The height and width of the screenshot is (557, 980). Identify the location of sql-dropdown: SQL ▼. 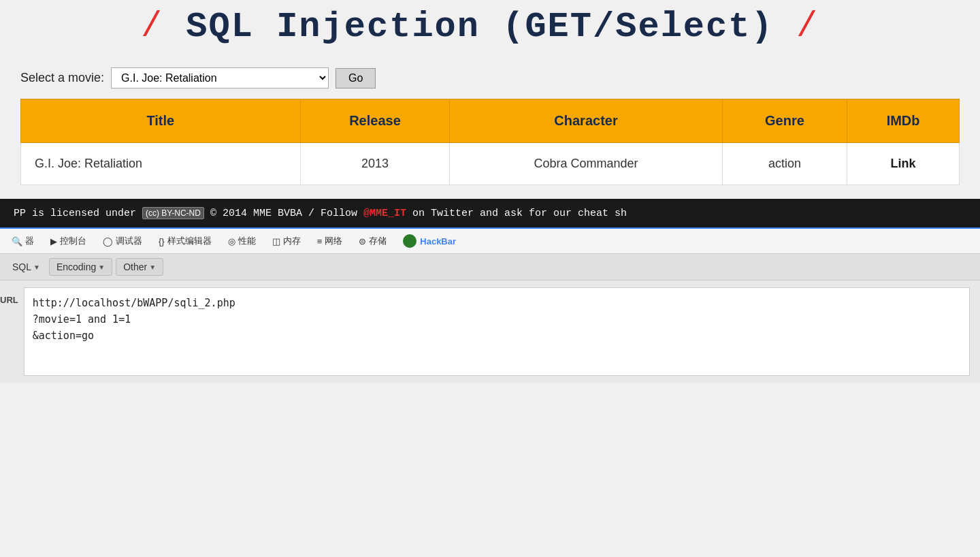
(26, 267).